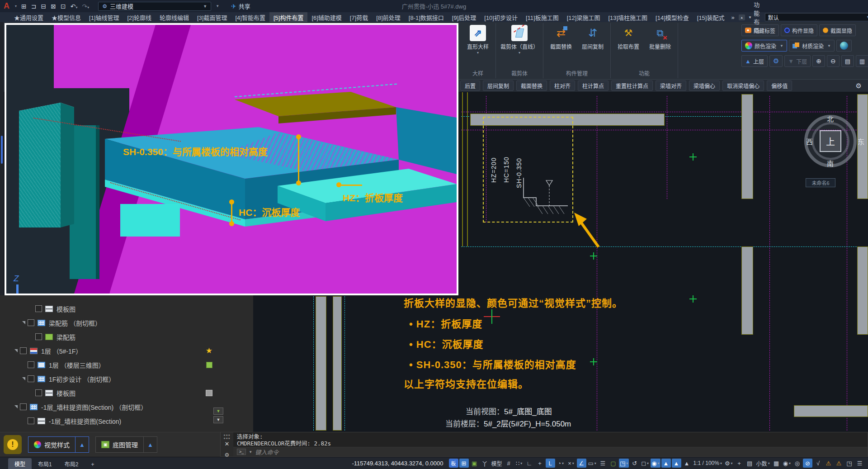  What do you see at coordinates (764, 46) in the screenshot?
I see `颜色渲染-button: 颜色渲染▼` at bounding box center [764, 46].